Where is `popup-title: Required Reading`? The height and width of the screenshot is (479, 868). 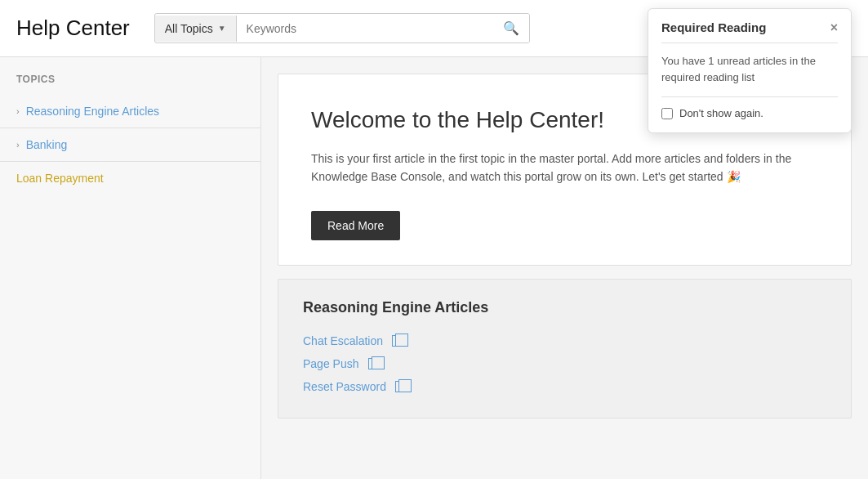 popup-title: Required Reading is located at coordinates (714, 28).